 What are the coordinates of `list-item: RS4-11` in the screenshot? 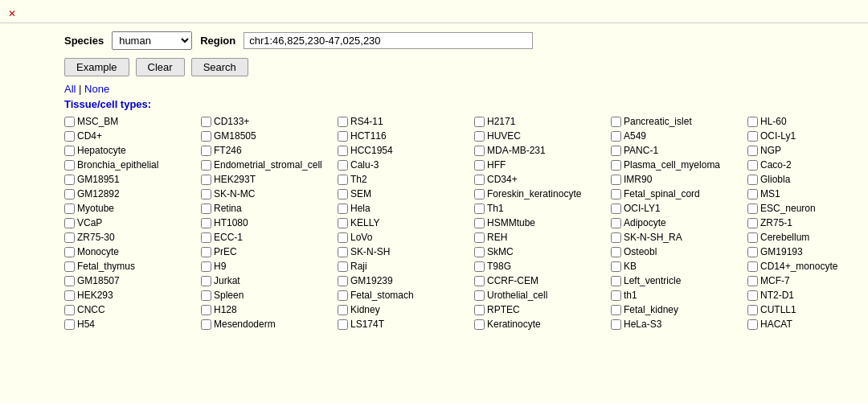 It's located at (406, 121).